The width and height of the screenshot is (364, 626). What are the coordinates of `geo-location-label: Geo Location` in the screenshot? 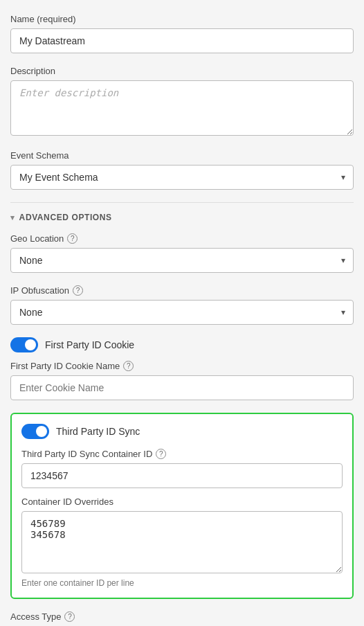 It's located at (37, 238).